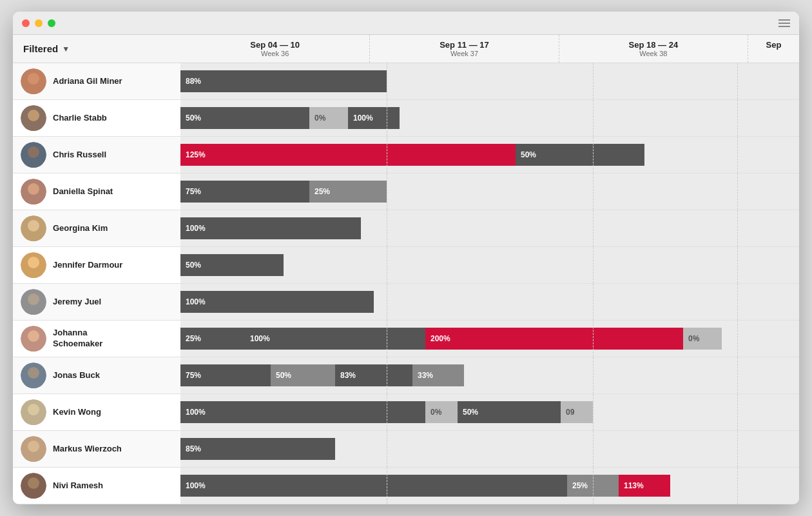  Describe the element at coordinates (490, 49) in the screenshot. I see `weeks-header: Sep 04 — 10 Week 36 Sep 11 — 17 Week 37 …` at that location.